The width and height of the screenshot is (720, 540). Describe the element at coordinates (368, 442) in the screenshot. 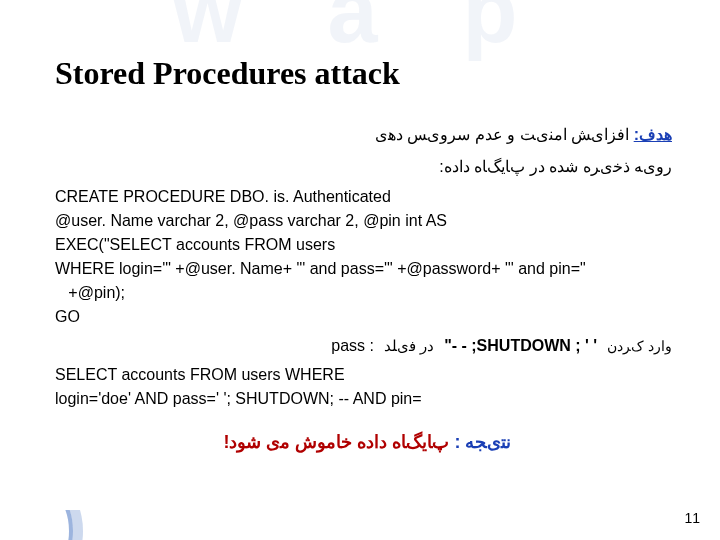

I see `result-line: ﻧﺘیﺠﻪ : پﺎیگﺎﻩ ﺩﺍﺩﻩ ﺧﺎﻣﻮﺵ ﻣی ﺷﻮﺩ!` at that location.